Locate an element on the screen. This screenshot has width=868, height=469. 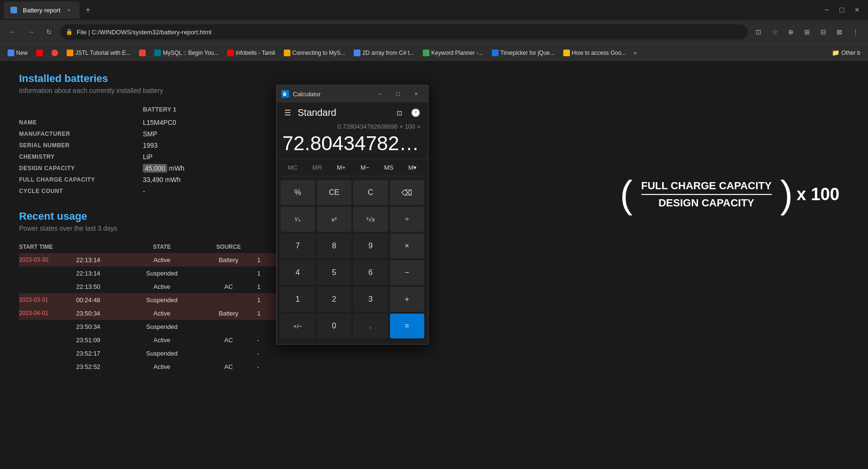
backspace-button: ⌫ is located at coordinates (408, 193).